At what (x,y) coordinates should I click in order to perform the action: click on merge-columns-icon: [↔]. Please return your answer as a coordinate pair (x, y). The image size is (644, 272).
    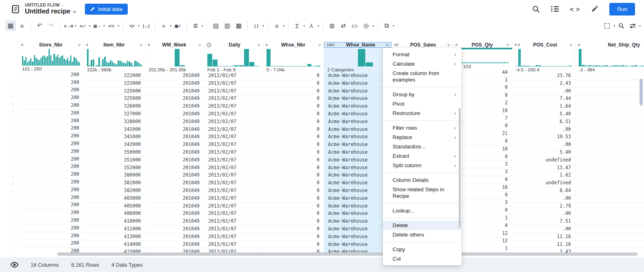
    Looking at the image, I should click on (146, 26).